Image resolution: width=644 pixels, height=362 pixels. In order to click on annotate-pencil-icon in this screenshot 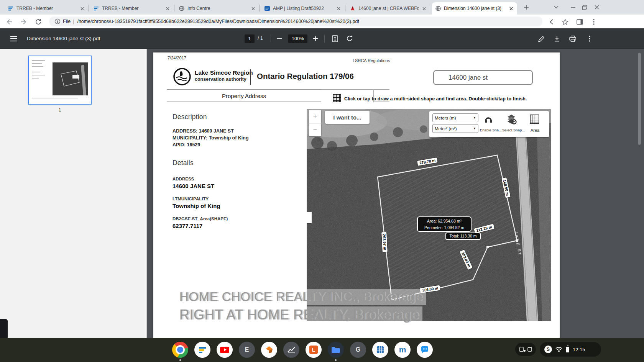, I will do `click(541, 39)`.